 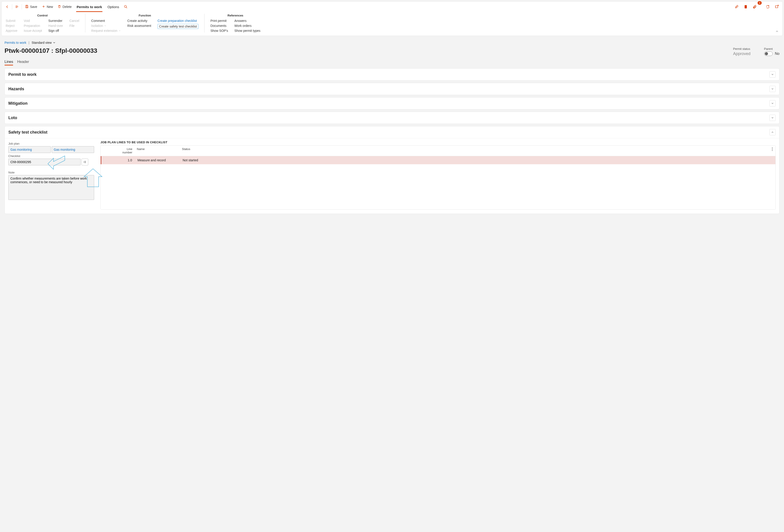 I want to click on action-answers: Answers, so click(x=248, y=21).